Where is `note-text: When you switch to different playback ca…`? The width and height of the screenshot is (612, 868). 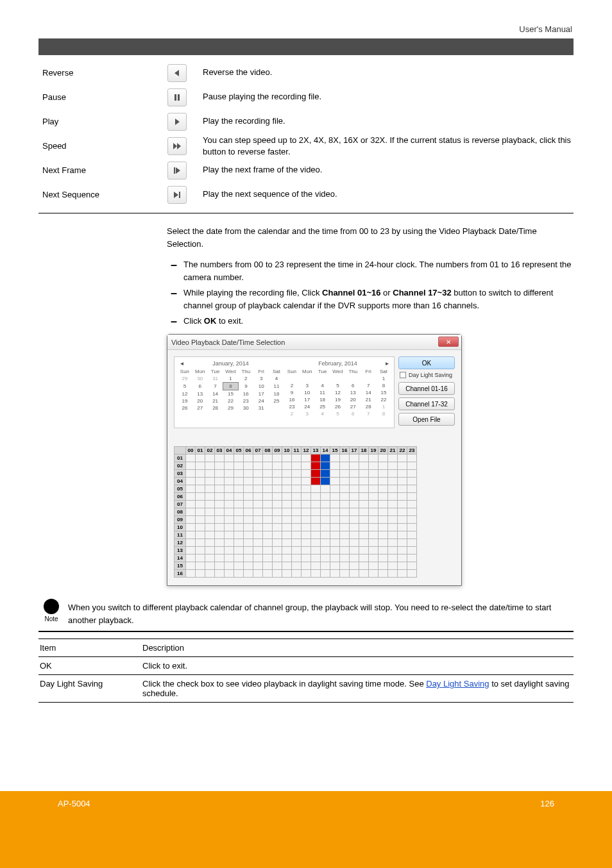
note-text: When you switch to different playback ca… is located at coordinates (319, 613).